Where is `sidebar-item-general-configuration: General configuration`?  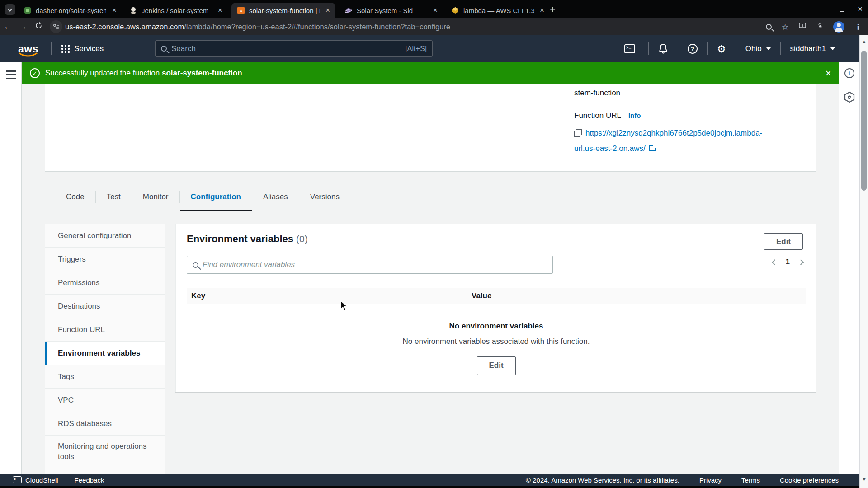
sidebar-item-general-configuration: General configuration is located at coordinates (105, 236).